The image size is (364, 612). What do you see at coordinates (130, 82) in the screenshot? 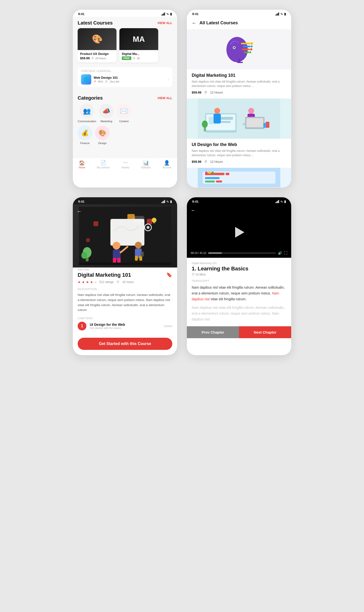
I see `continue-meta: ↺ 90% ⏱ 2hrs left` at bounding box center [130, 82].